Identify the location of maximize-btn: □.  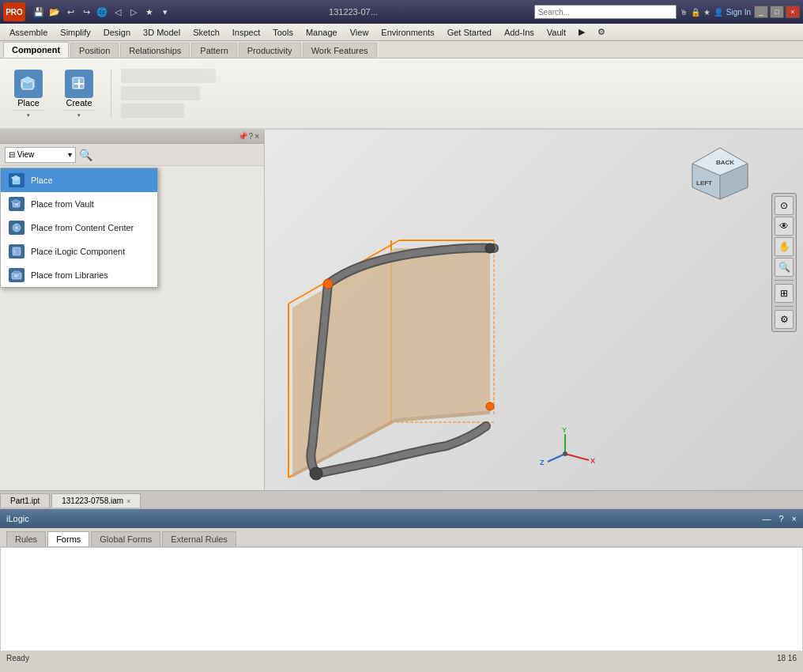
(777, 12).